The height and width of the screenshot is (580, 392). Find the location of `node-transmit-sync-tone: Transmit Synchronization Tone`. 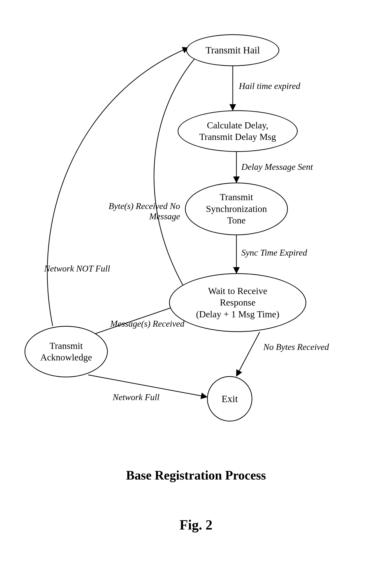

node-transmit-sync-tone: Transmit Synchronization Tone is located at coordinates (237, 209).